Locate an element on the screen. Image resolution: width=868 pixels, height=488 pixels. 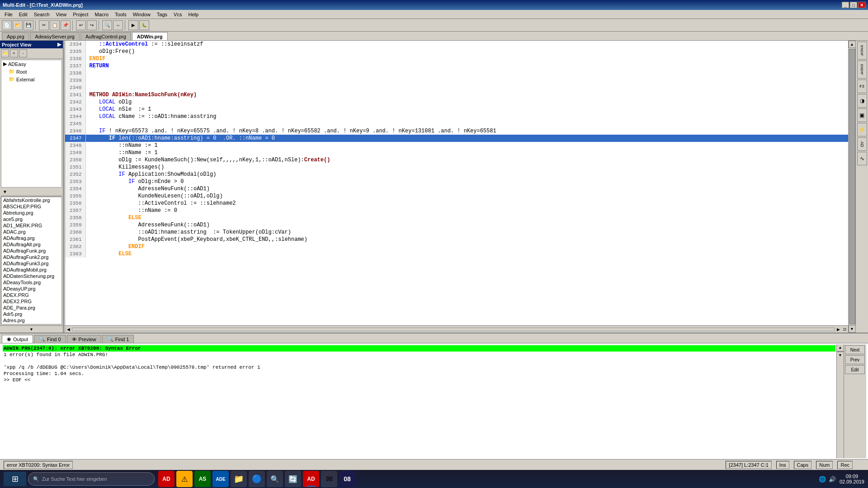
menu-project: Project is located at coordinates (80, 14).